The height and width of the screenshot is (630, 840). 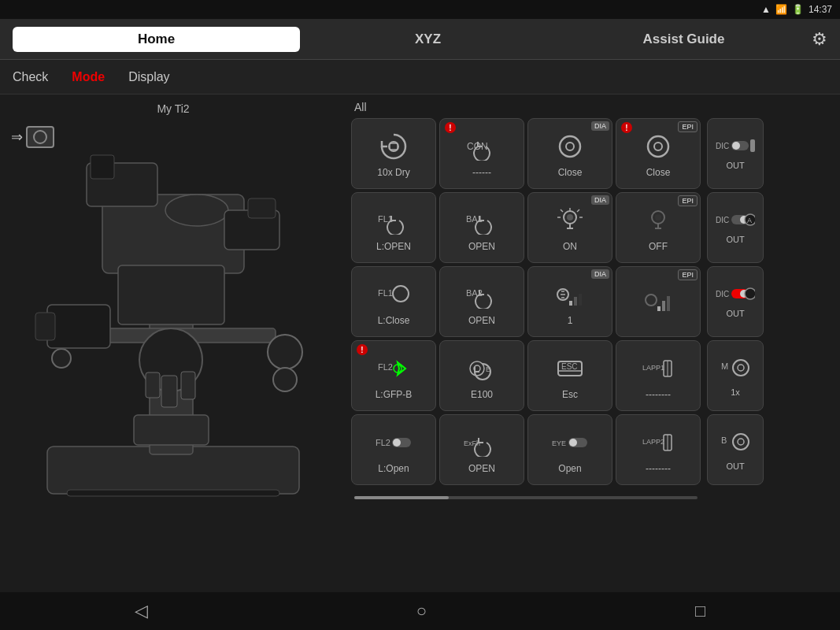 I want to click on settings-icon: ⚙, so click(x=820, y=39).